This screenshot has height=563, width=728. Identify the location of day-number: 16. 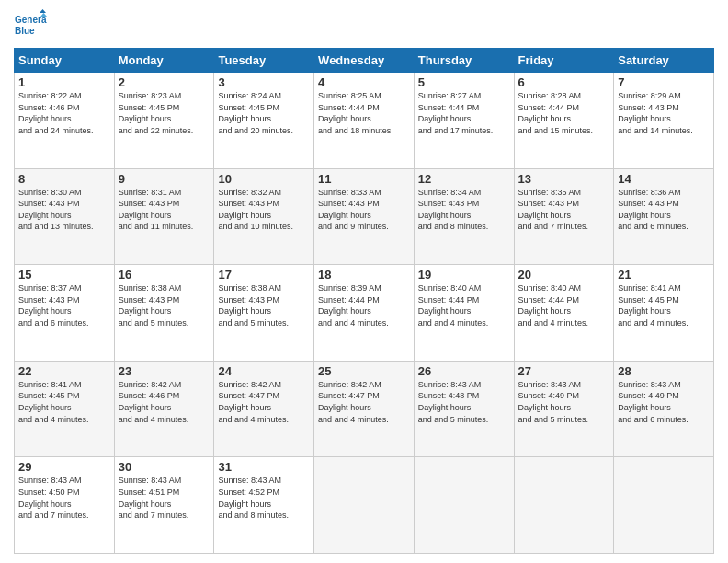
(165, 274).